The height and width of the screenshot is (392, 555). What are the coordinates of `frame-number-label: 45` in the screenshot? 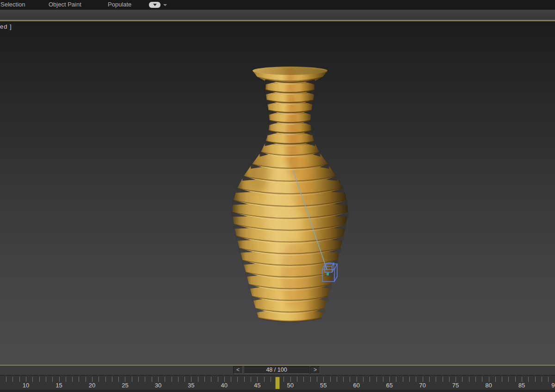 It's located at (257, 386).